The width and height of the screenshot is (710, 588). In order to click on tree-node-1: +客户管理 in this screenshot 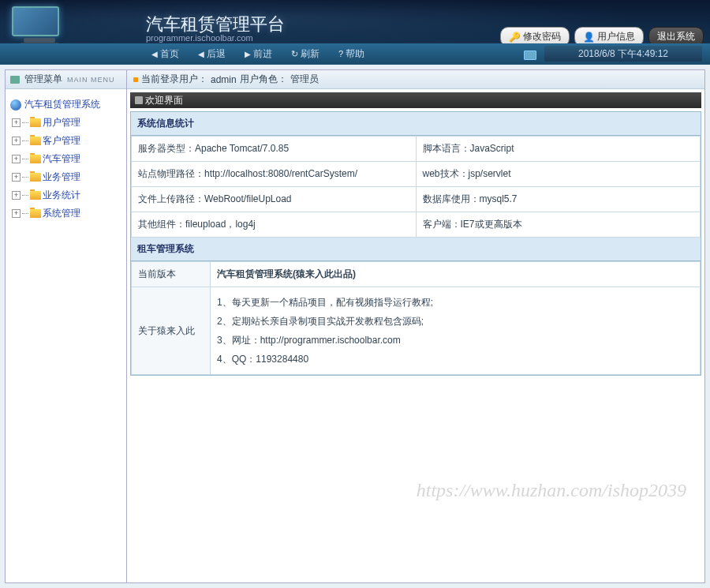, I will do `click(66, 140)`.